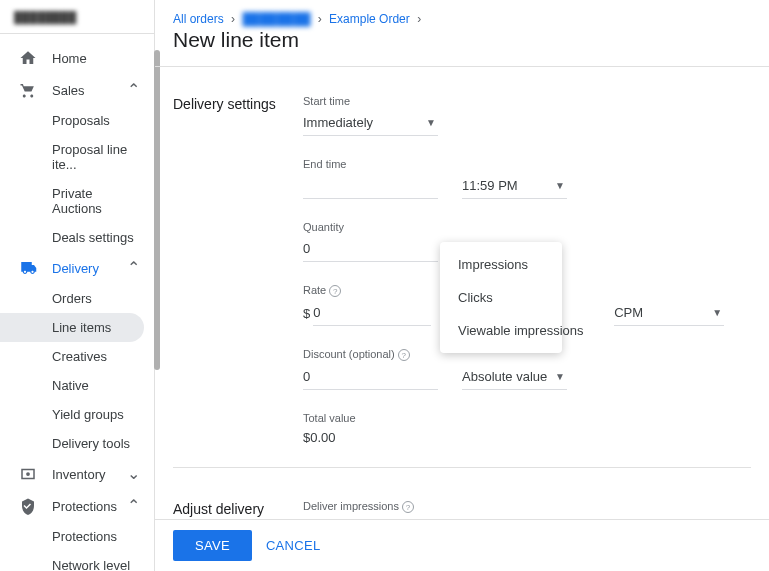 The width and height of the screenshot is (769, 571). I want to click on sidebar-item-label: Line items, so click(82, 328).